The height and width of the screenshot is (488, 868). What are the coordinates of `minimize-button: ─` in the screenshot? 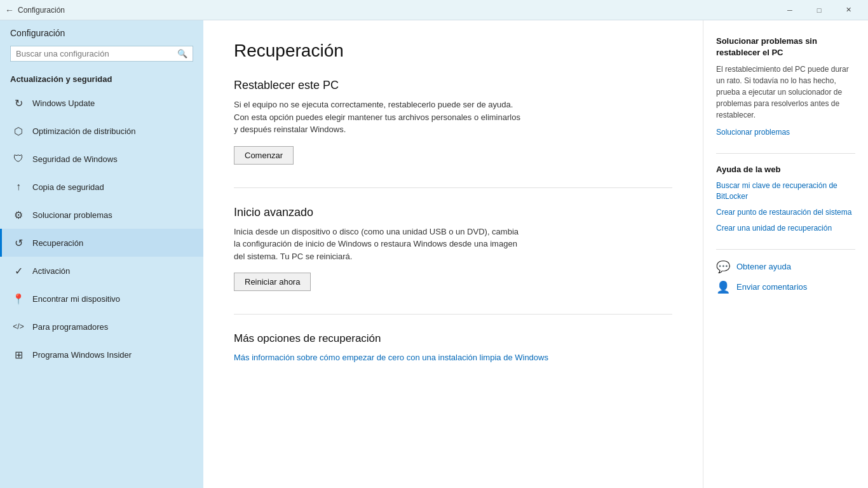 It's located at (790, 10).